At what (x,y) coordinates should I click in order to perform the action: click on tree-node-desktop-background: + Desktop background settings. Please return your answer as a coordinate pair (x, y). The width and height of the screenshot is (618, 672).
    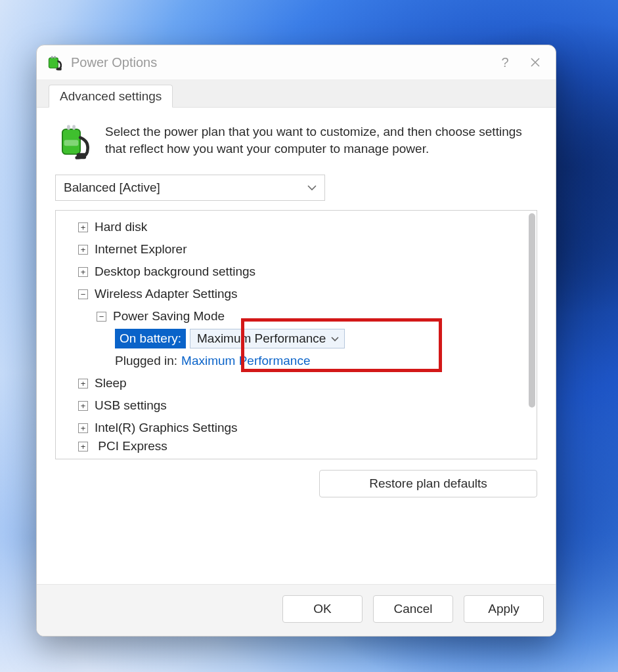
    Looking at the image, I should click on (290, 272).